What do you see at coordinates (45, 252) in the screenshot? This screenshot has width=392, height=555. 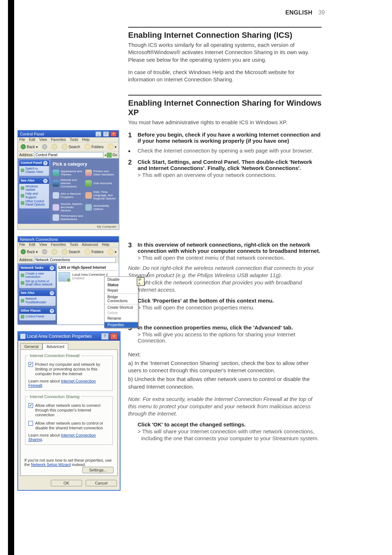 I see `forward-icon` at bounding box center [45, 252].